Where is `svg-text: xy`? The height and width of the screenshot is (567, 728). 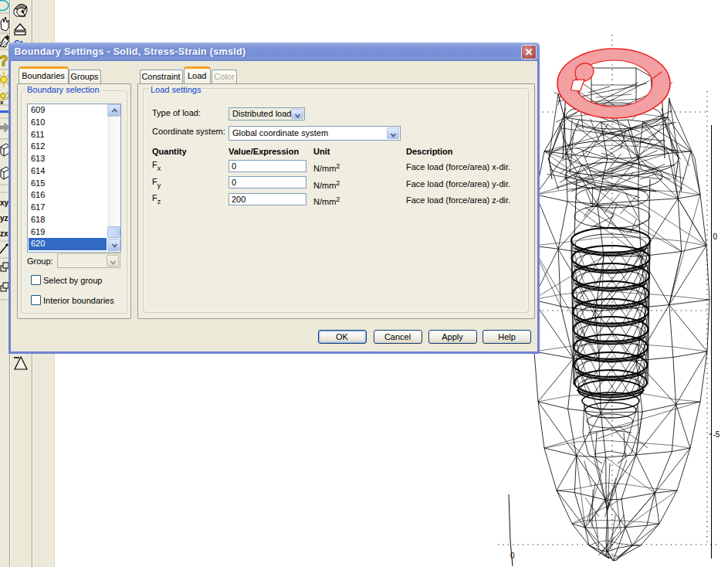 svg-text: xy is located at coordinates (5, 202).